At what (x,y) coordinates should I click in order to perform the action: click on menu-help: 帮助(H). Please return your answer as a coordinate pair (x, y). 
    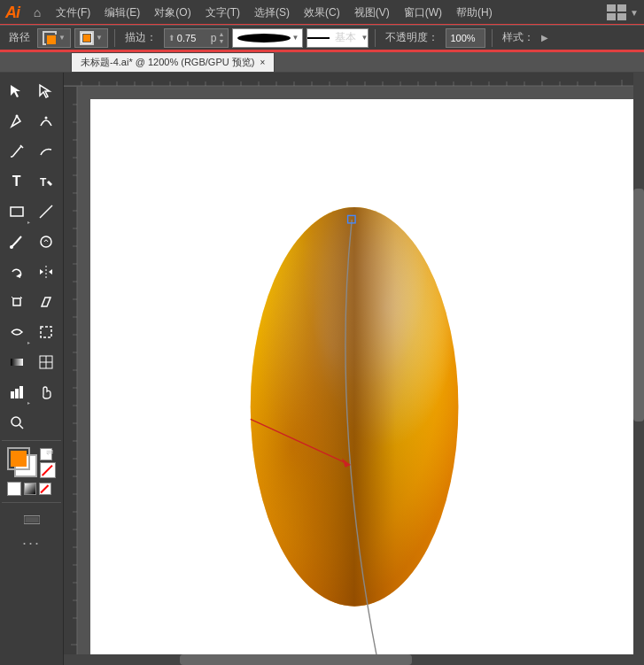
    Looking at the image, I should click on (475, 12).